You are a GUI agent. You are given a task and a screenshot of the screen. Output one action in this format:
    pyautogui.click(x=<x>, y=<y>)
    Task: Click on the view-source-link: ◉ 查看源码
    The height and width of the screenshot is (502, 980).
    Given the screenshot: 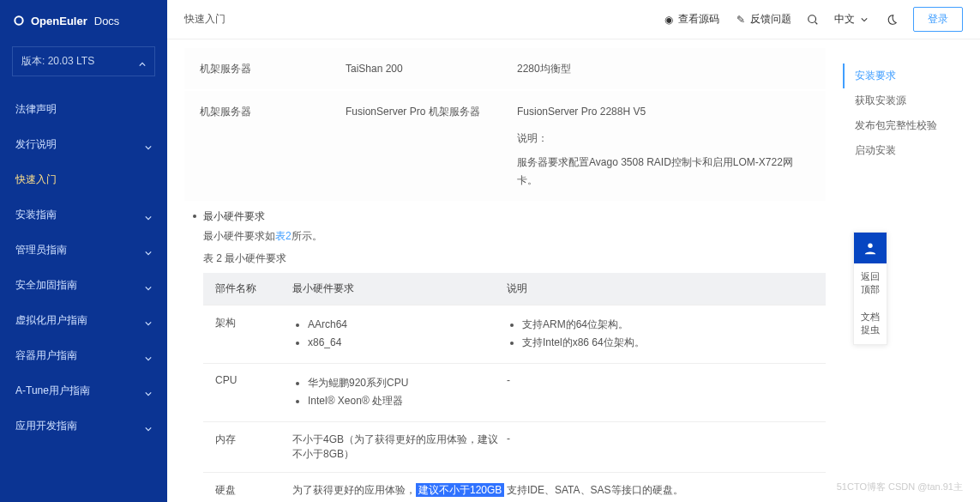 What is the action you would take?
    pyautogui.click(x=691, y=19)
    